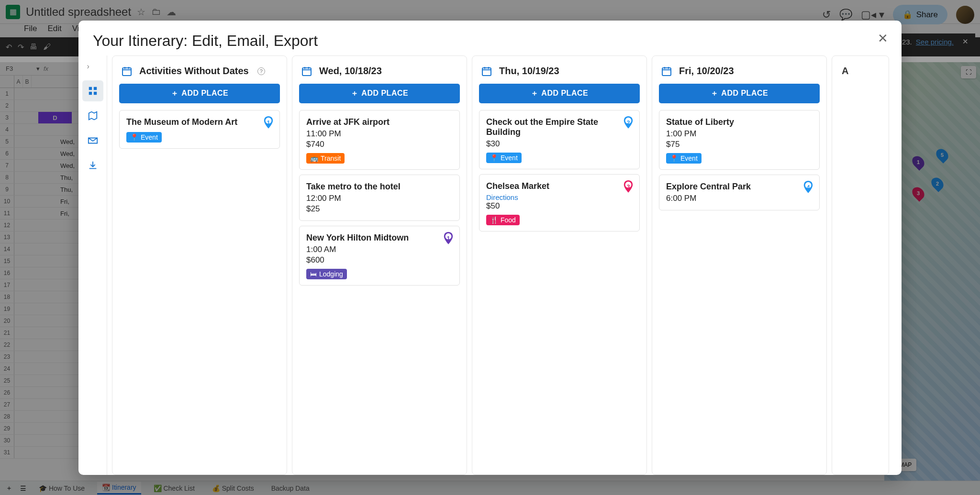  Describe the element at coordinates (200, 122) in the screenshot. I see `card-title: The Museum of Modern Art` at that location.